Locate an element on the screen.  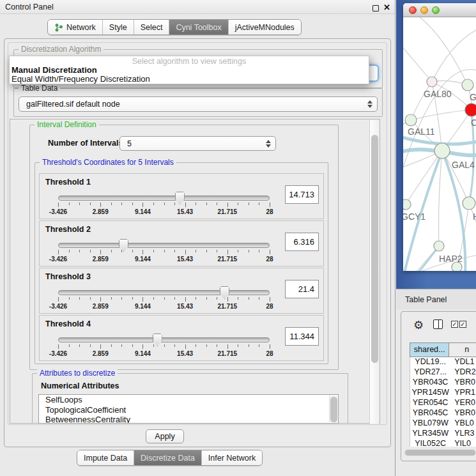
dropdown-option-manual: Manual Discretization is located at coordinates (189, 70).